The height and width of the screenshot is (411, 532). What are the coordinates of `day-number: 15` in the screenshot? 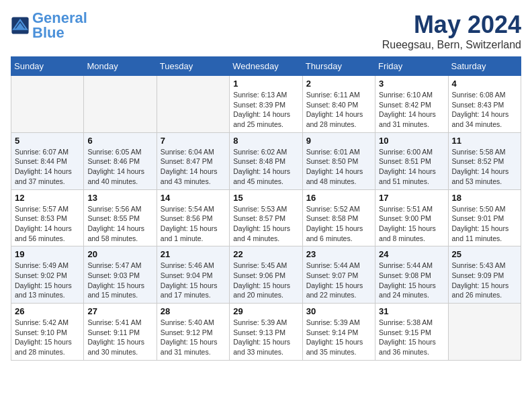 It's located at (266, 197).